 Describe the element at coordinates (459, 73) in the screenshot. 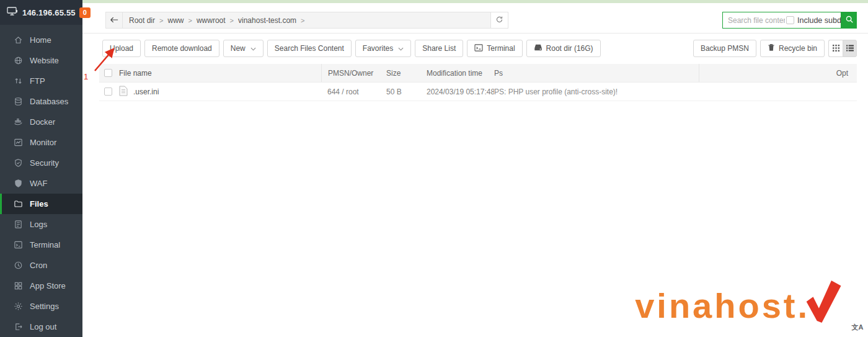

I see `column-header-modification-time: Modification time` at that location.